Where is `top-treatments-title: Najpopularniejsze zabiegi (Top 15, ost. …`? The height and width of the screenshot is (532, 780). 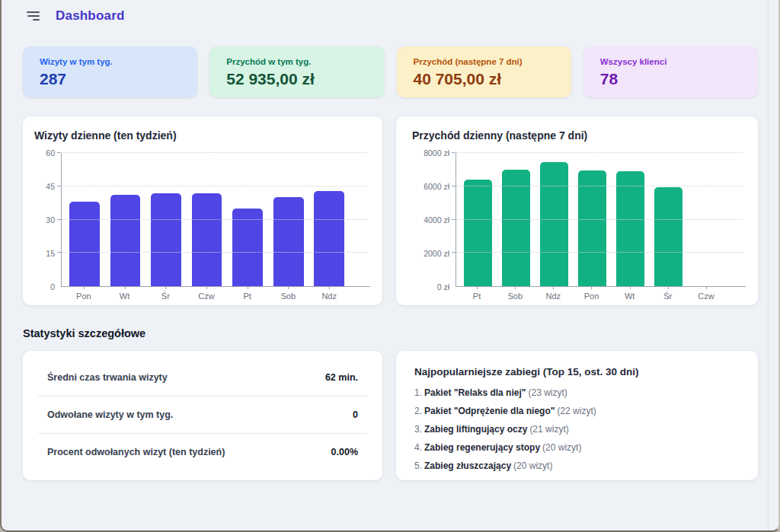
top-treatments-title: Najpopularniejsze zabiegi (Top 15, ost. … is located at coordinates (577, 371).